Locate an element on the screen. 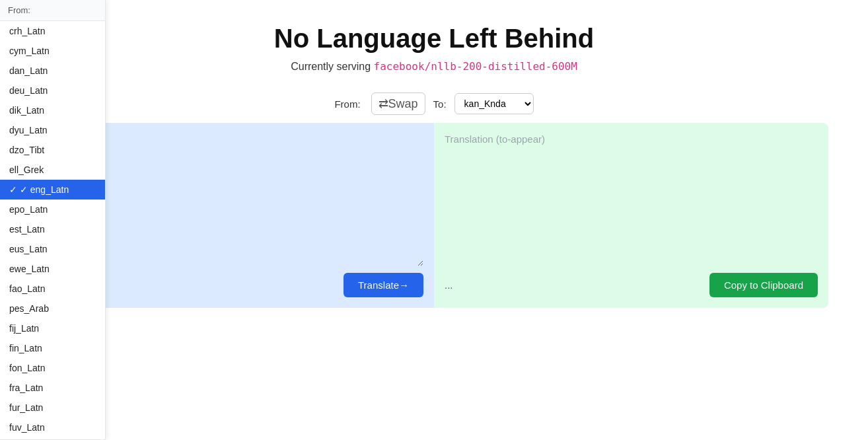  language-item-fra_Latn: fra_Latn is located at coordinates (53, 388).